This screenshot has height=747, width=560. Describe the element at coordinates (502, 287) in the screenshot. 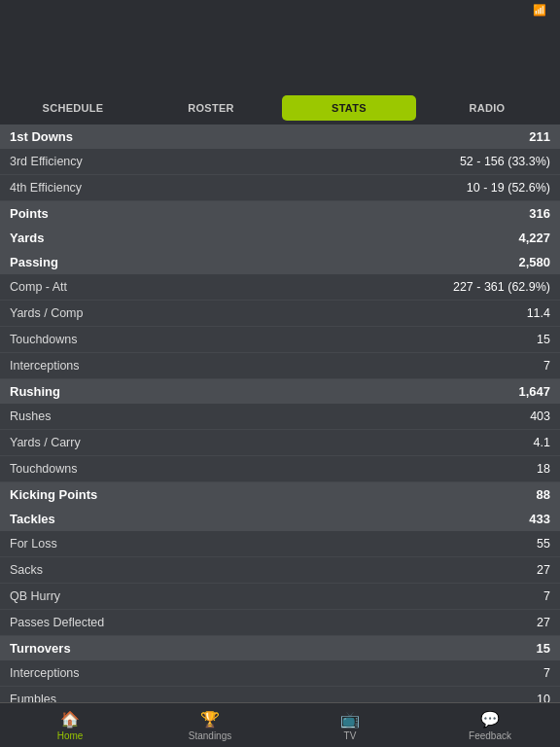

I see `stat-value: 227 - 361 (62.9%)` at that location.